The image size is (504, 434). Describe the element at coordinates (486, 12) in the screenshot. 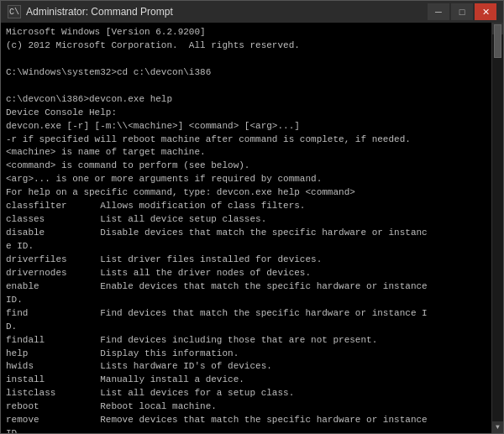

I see `close-button: ✕` at that location.